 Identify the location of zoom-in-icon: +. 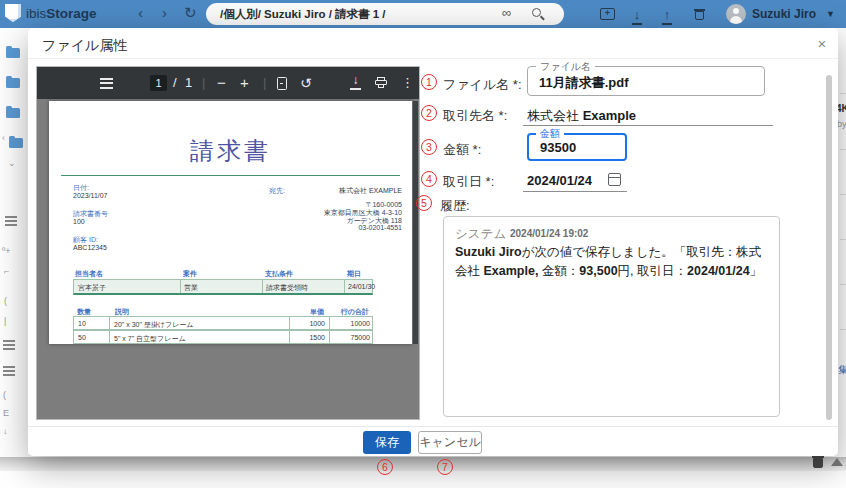
(244, 83).